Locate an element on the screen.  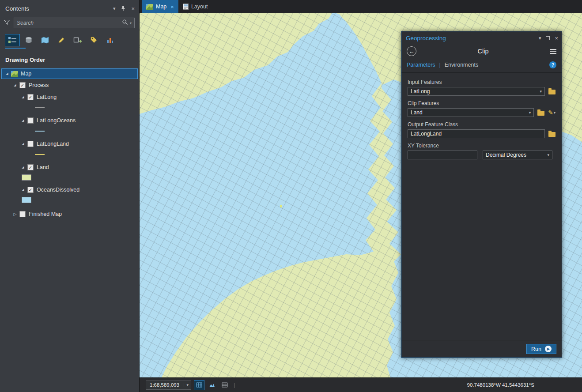
list-by-editing-button is located at coordinates (61, 40).